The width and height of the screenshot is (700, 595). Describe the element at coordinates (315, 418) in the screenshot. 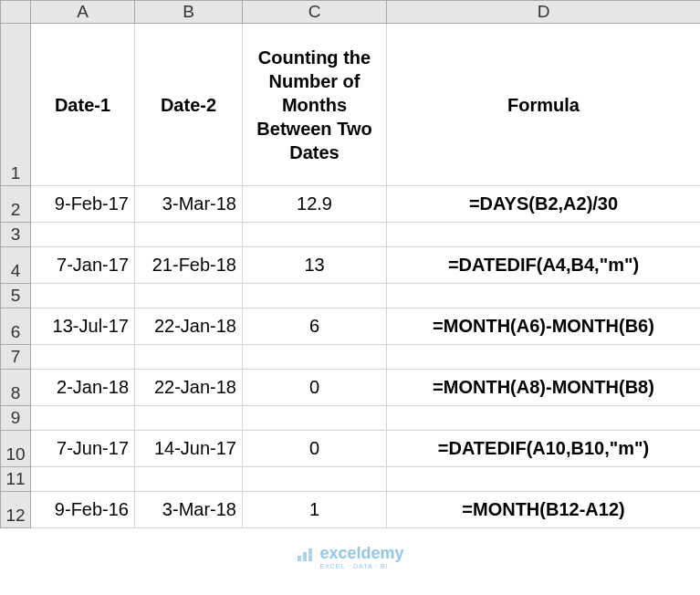

I see `cell-C9` at that location.